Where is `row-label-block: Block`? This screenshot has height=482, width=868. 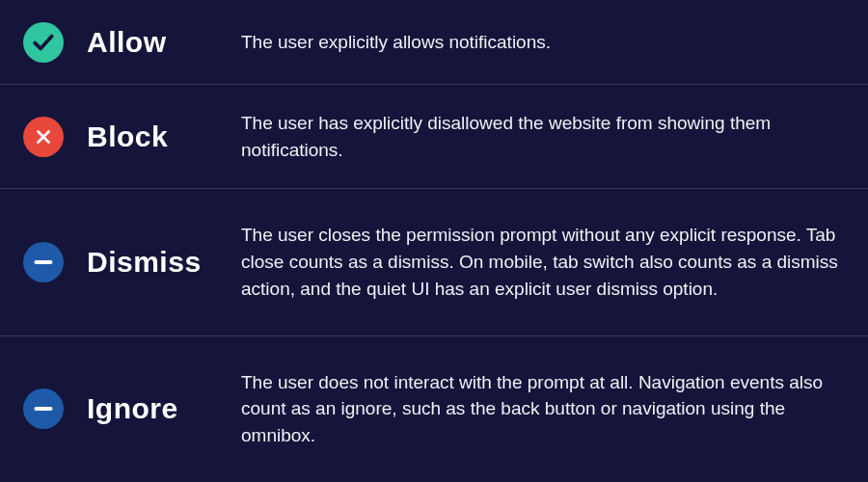 row-label-block: Block is located at coordinates (164, 137).